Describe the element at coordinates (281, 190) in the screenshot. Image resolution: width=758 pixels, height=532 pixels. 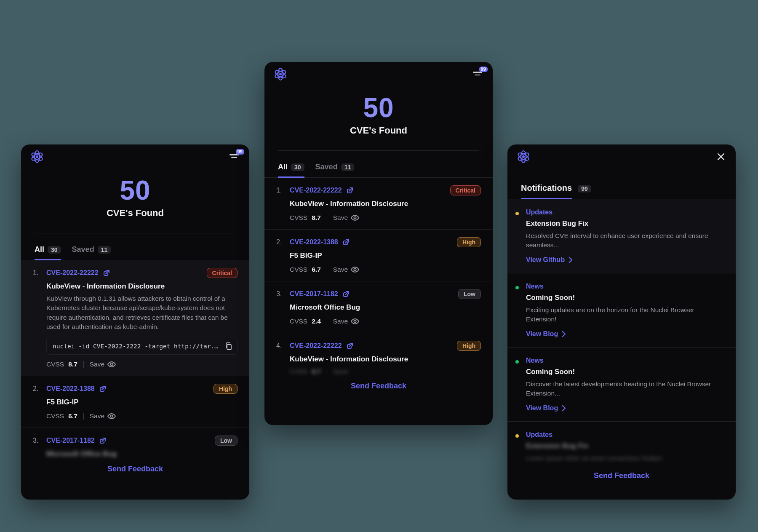
I see `row-index: 1.` at that location.